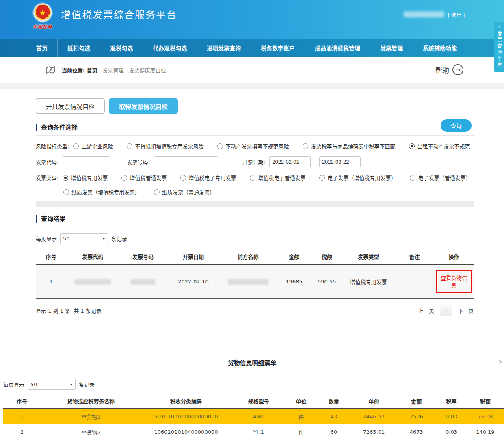  Describe the element at coordinates (424, 15) in the screenshot. I see `username-redacted` at that location.